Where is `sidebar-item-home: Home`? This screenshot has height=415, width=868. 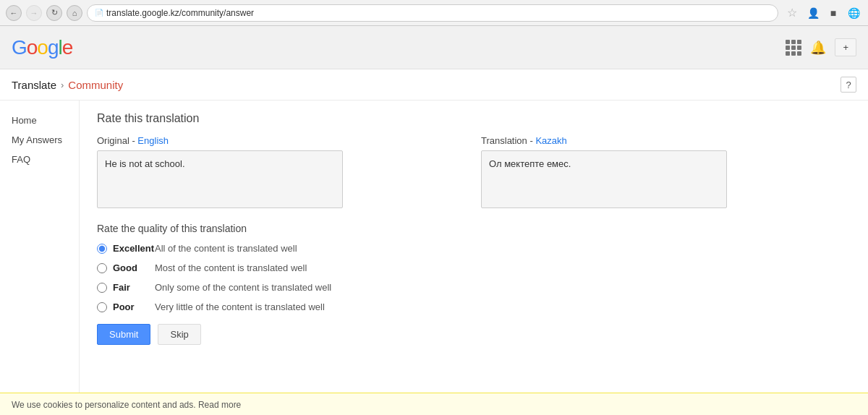
sidebar-item-home: Home is located at coordinates (39, 120).